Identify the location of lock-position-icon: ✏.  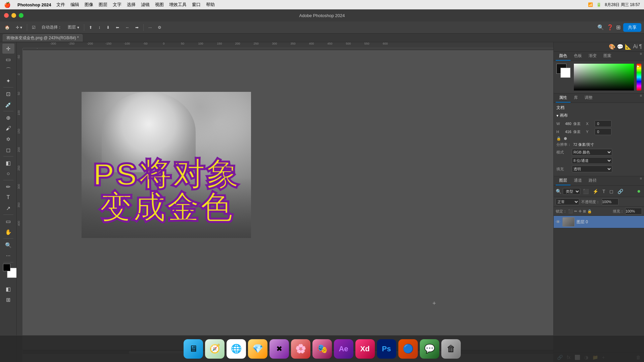
(576, 211).